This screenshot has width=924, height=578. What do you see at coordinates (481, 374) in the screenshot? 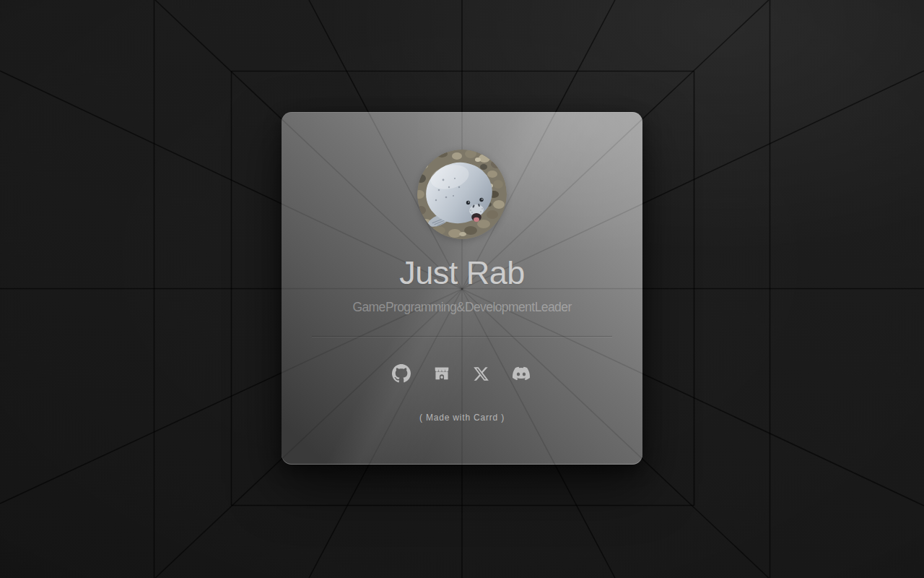
I see `x-icon` at bounding box center [481, 374].